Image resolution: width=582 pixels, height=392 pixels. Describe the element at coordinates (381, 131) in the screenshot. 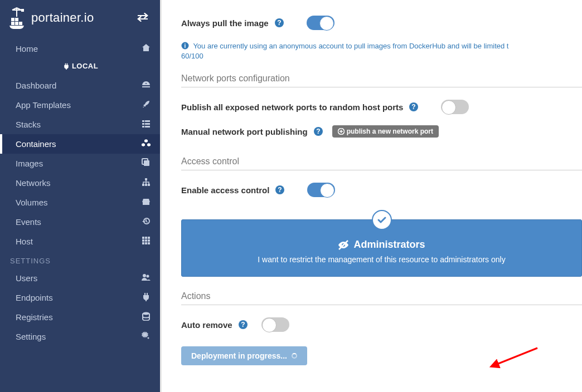

I see `manual-publish-row: Manual network port publishing ? publish…` at that location.